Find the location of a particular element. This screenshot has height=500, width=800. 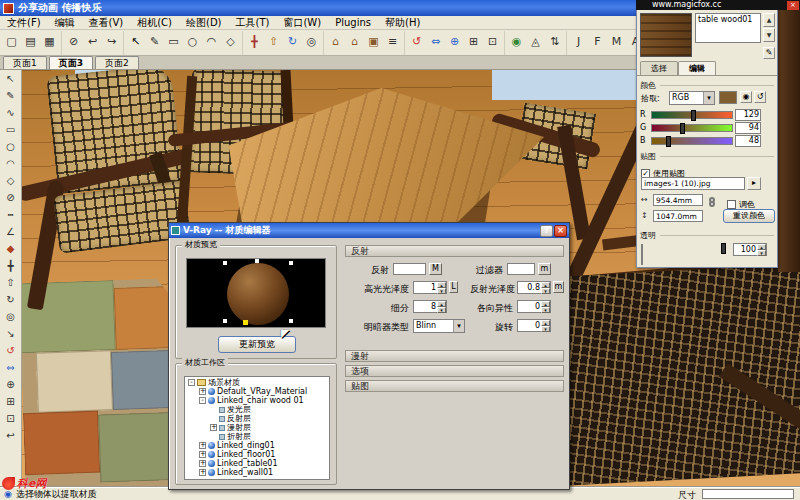

G-slider is located at coordinates (692, 128).